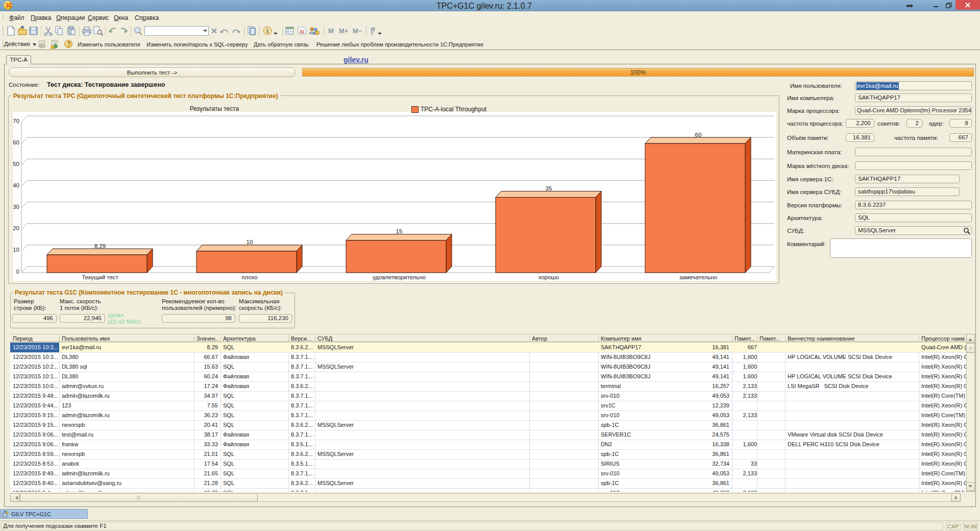  I want to click on svg-text: M−, so click(357, 31).